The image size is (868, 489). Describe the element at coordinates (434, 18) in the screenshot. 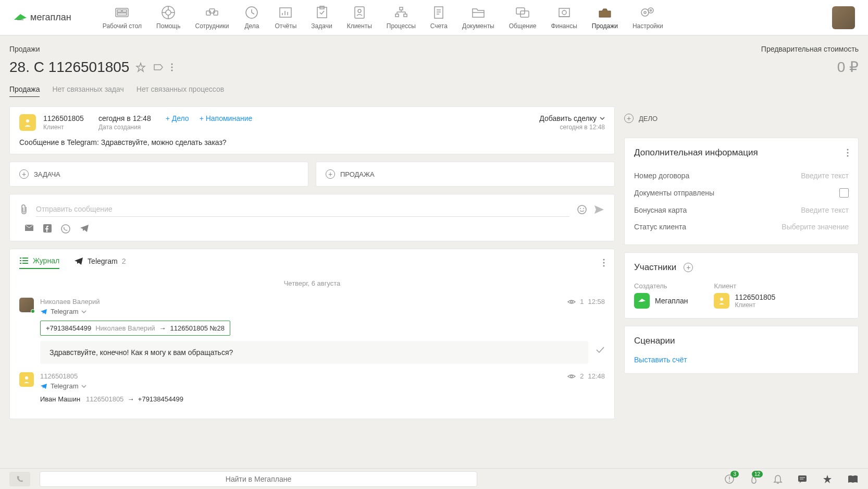

I see `top-header: мегаплан Рабочий стол Помощь Сотрудники …` at that location.